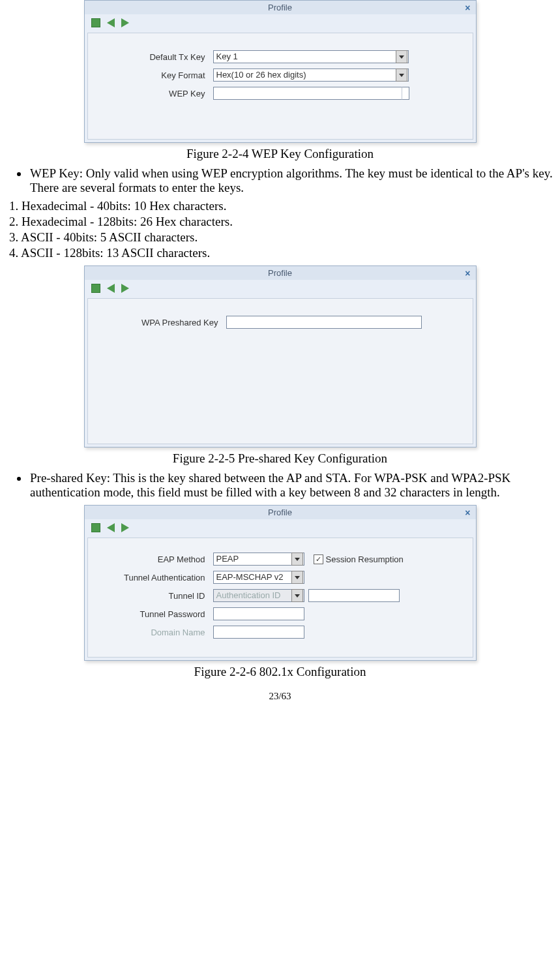 The image size is (560, 970). What do you see at coordinates (280, 356) in the screenshot?
I see `profile-dialog-psk: Profile × WPA Preshared Key` at bounding box center [280, 356].